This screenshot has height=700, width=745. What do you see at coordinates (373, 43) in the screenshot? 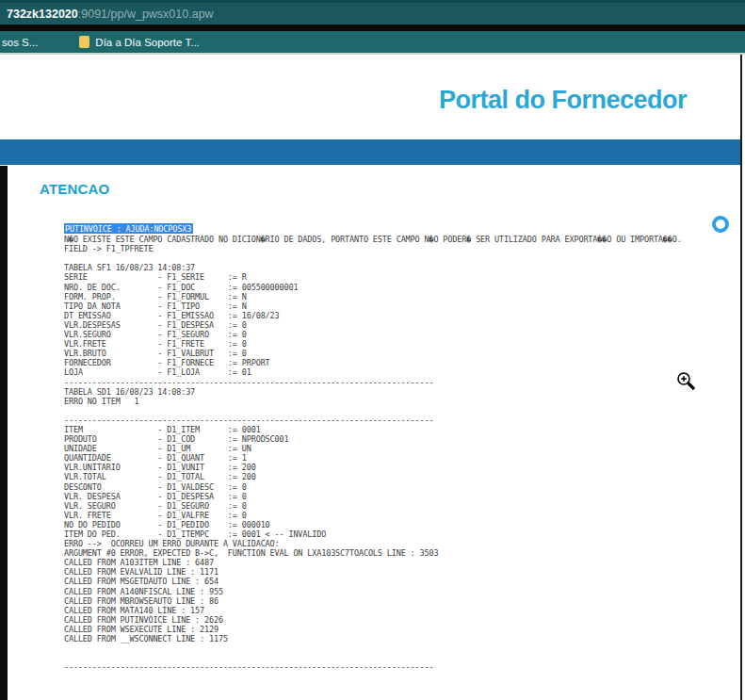
I see `bookmarks-bar: sos S... Día a Día Soporte T...` at bounding box center [373, 43].